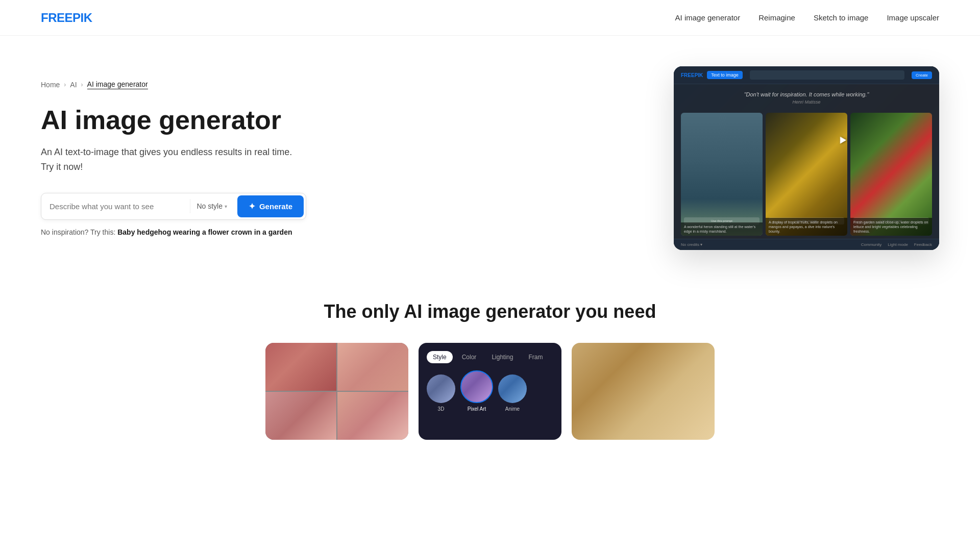 This screenshot has width=980, height=551. What do you see at coordinates (490, 391) in the screenshot?
I see `style-circles-row: 3D Pixel Art Anime` at bounding box center [490, 391].